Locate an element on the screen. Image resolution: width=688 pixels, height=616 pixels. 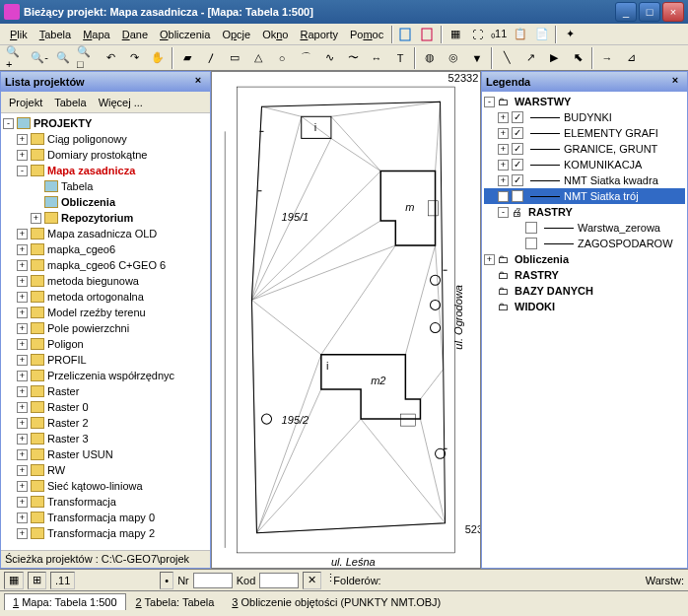
legend-layer: +✓KOMUNIKACJA is located at coordinates (585, 165).